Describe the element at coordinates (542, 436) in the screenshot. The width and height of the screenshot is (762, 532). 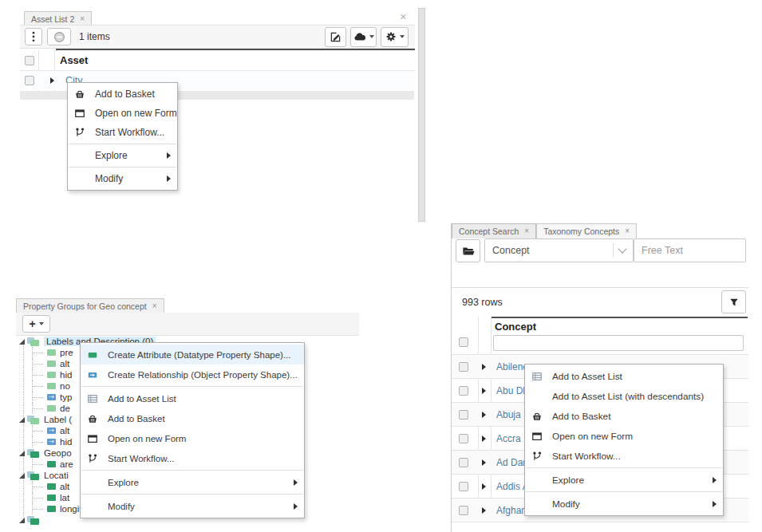
I see `form-icon` at that location.